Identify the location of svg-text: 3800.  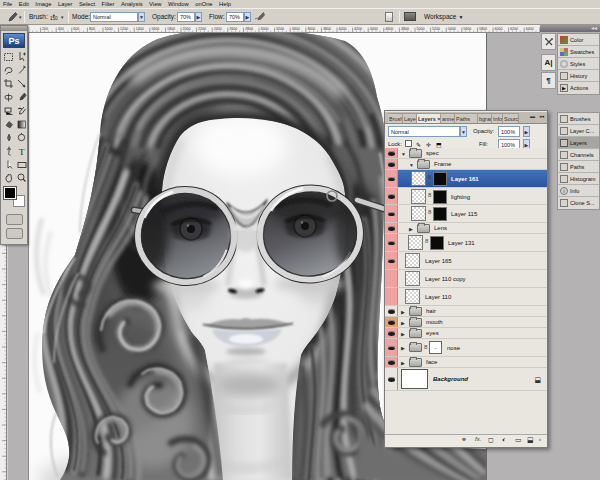
(327, 29).